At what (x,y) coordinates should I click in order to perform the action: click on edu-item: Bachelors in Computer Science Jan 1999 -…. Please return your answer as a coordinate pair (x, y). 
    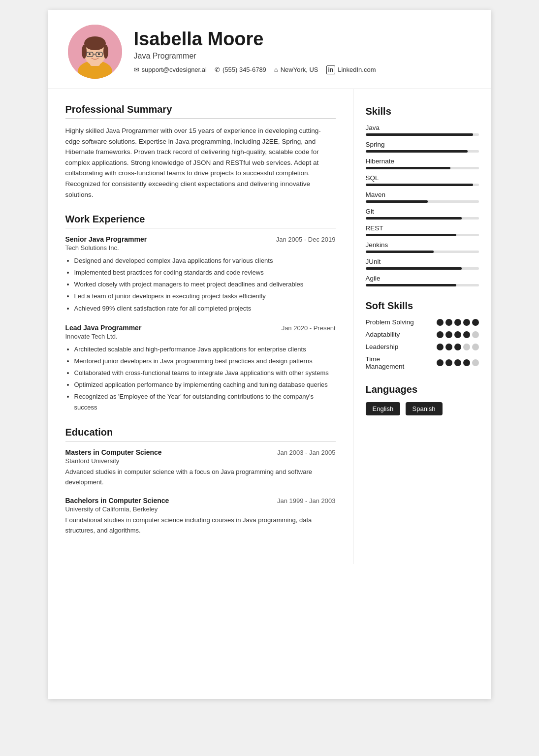
    Looking at the image, I should click on (201, 516).